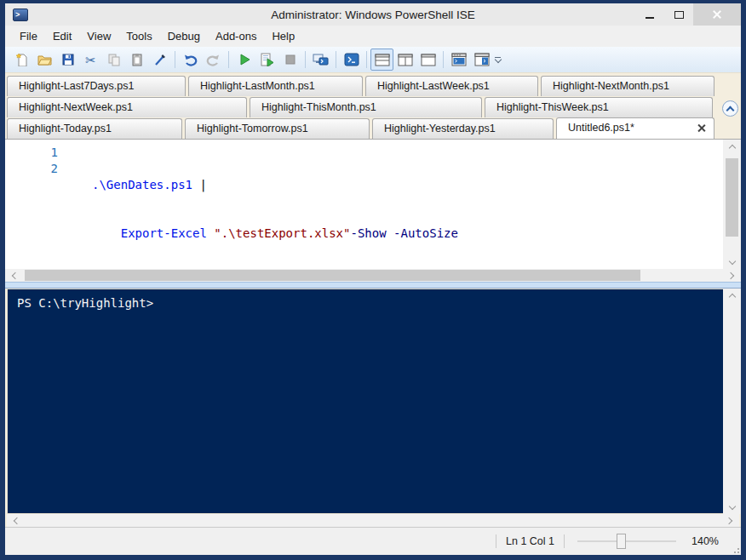 The width and height of the screenshot is (746, 560). Describe the element at coordinates (32, 207) in the screenshot. I see `line-number-gutter: 1 2` at that location.